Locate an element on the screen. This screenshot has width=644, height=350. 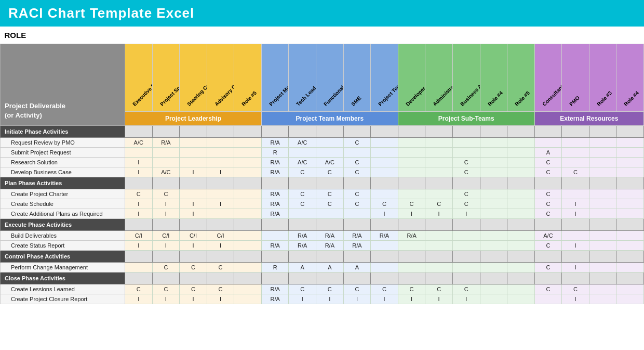
row-research-solution: Research Solution I R/AA/CA/CC C C is located at coordinates (322, 162).